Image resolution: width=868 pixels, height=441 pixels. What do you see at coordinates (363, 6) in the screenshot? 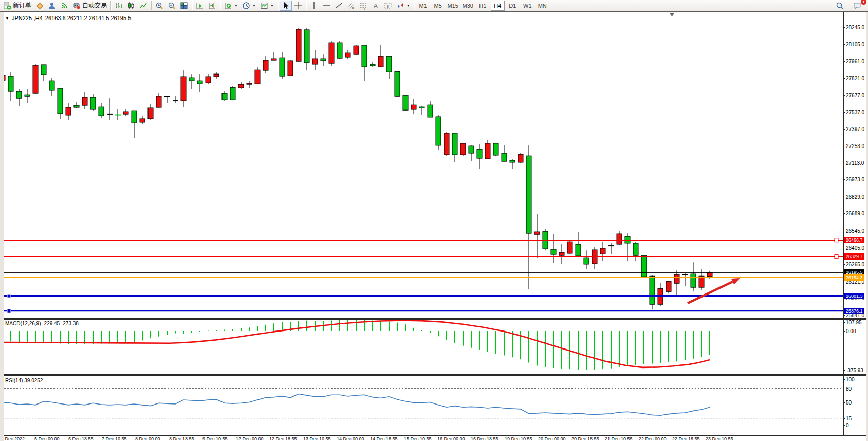
I see `fibonacci-button: F` at bounding box center [363, 6].